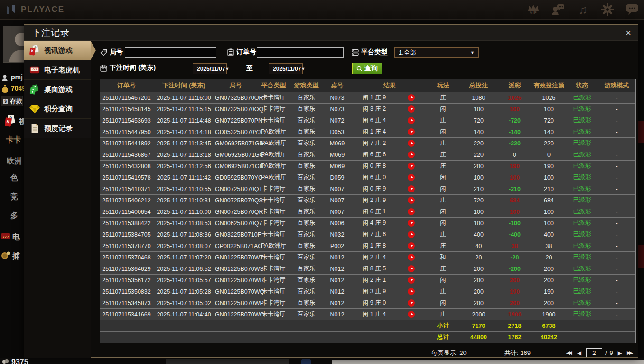 This screenshot has height=364, width=644. What do you see at coordinates (13, 44) in the screenshot?
I see `avatar` at bounding box center [13, 44].